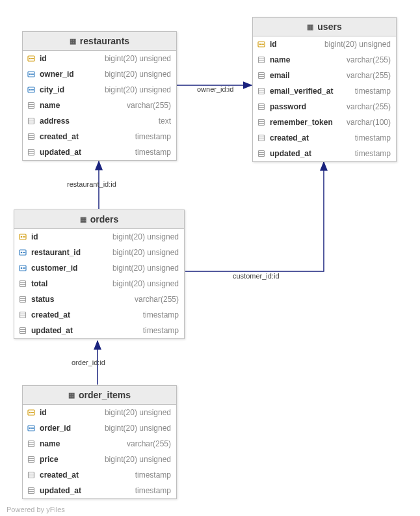 This screenshot has height=516, width=420. What do you see at coordinates (99, 90) in the screenshot?
I see `column-row: city_idbigint(20) unsigned` at bounding box center [99, 90].